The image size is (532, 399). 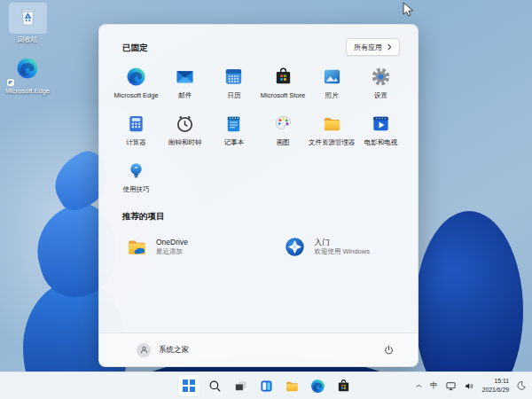 I want to click on user-avatar-icon, so click(x=144, y=350).